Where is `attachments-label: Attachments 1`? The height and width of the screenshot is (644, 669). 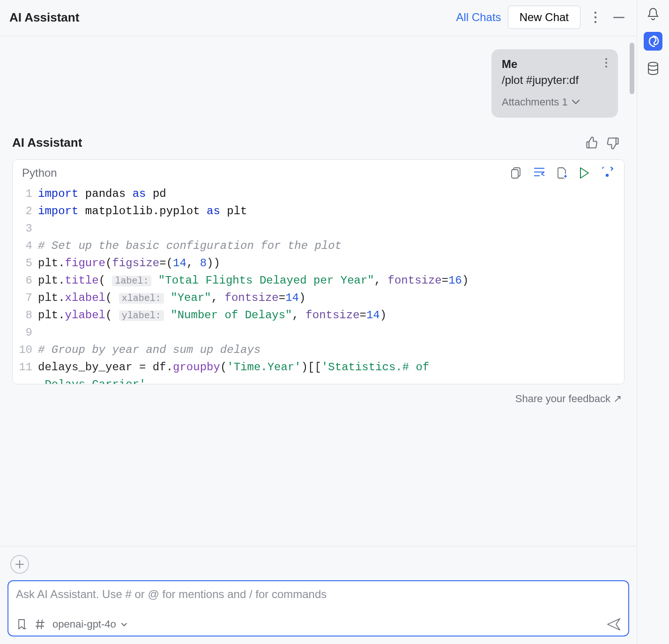 attachments-label: Attachments 1 is located at coordinates (535, 102).